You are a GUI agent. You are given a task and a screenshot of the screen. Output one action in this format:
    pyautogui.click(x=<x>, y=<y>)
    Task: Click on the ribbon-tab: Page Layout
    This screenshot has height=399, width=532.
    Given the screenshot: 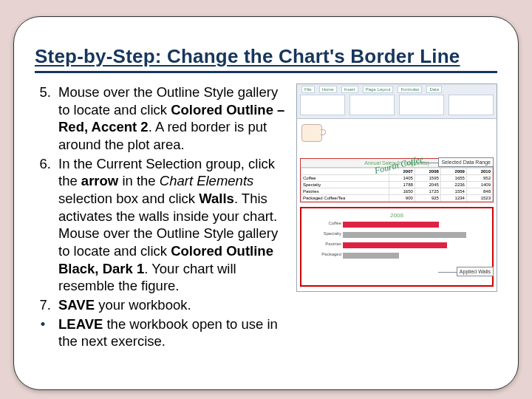 What is the action you would take?
    pyautogui.click(x=378, y=89)
    